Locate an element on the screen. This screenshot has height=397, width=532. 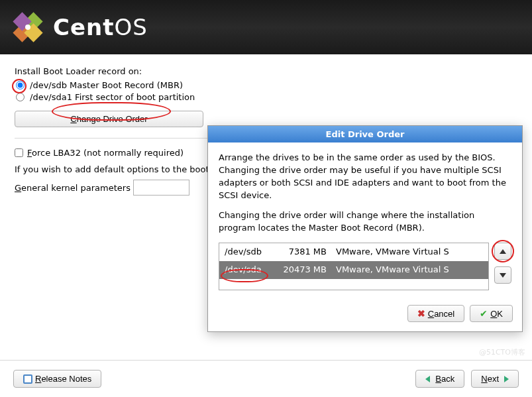
footer: Release Notes Back Next is located at coordinates (266, 378).